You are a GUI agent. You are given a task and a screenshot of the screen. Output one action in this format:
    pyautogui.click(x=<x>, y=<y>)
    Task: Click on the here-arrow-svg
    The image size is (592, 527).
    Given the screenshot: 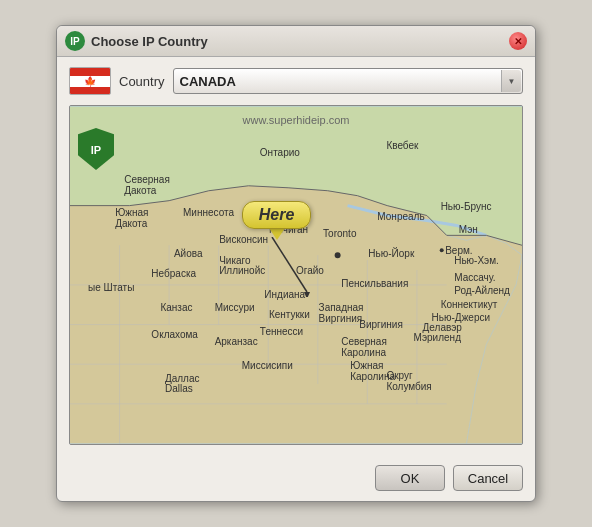 What is the action you would take?
    pyautogui.click(x=302, y=267)
    